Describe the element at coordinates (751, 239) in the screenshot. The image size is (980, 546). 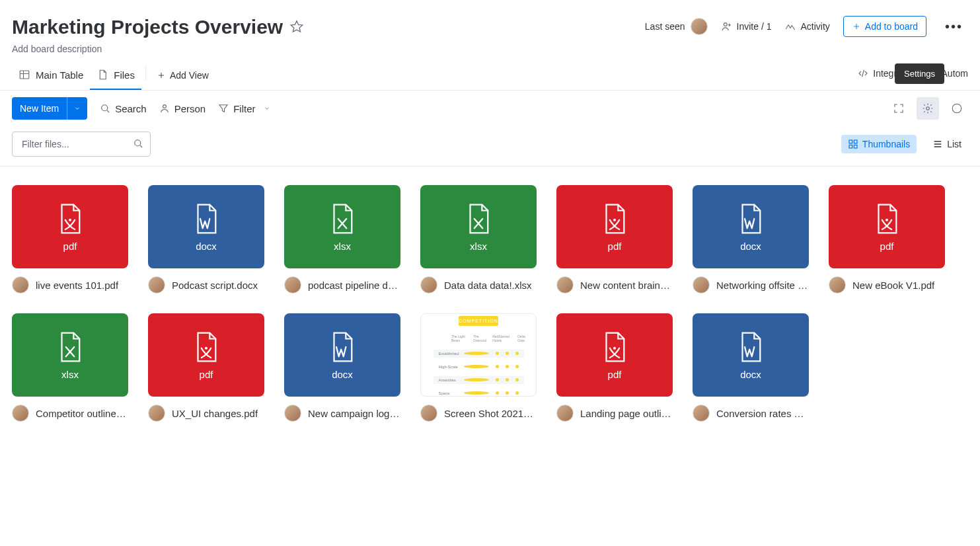
I see `file-card: docxNetworking offsite i…` at that location.